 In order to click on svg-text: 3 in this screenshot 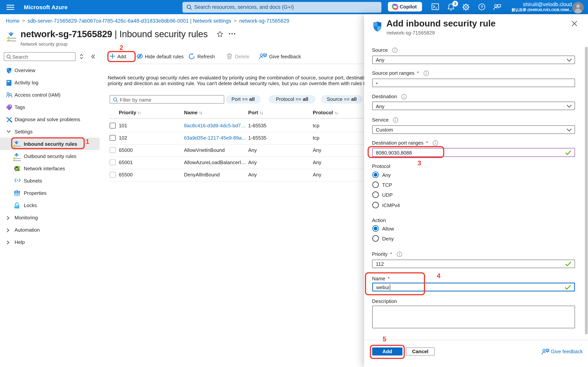, I will do `click(455, 3)`.